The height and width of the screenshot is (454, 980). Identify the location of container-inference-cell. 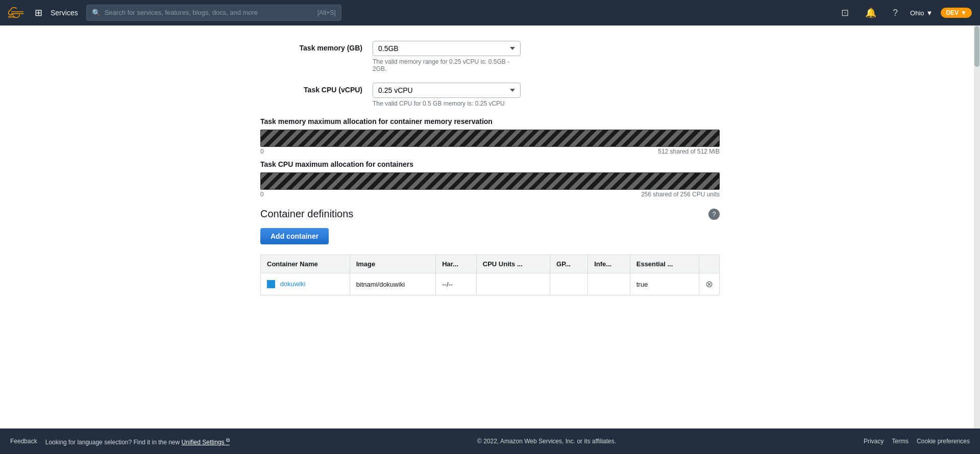
(609, 285).